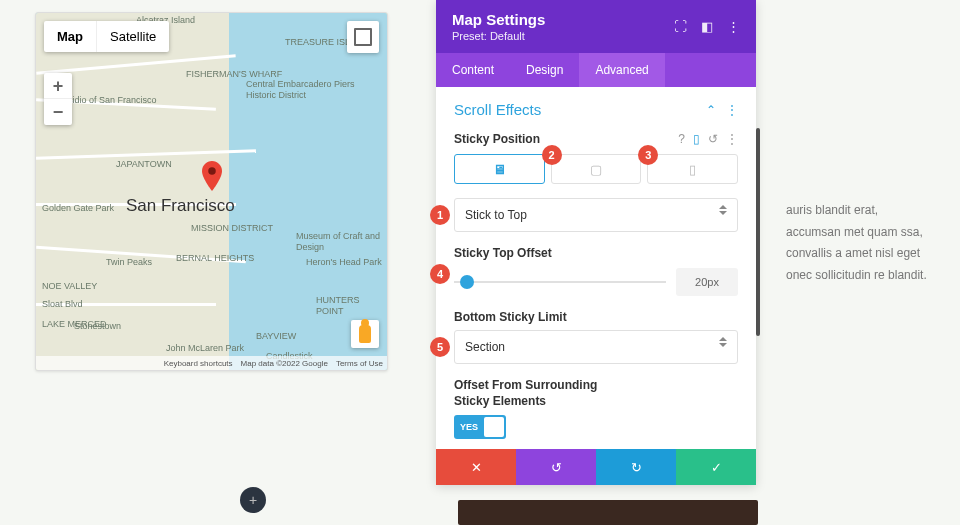 This screenshot has width=960, height=525. Describe the element at coordinates (596, 347) in the screenshot. I see `bottom-limit-select: Section` at that location.